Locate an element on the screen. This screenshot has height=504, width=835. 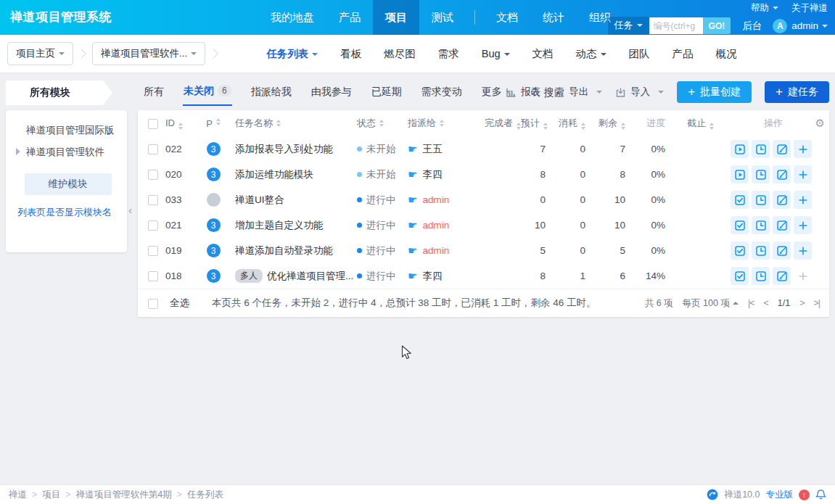
footer-breadcrumb-zentao: 禅道 is located at coordinates (17, 495).